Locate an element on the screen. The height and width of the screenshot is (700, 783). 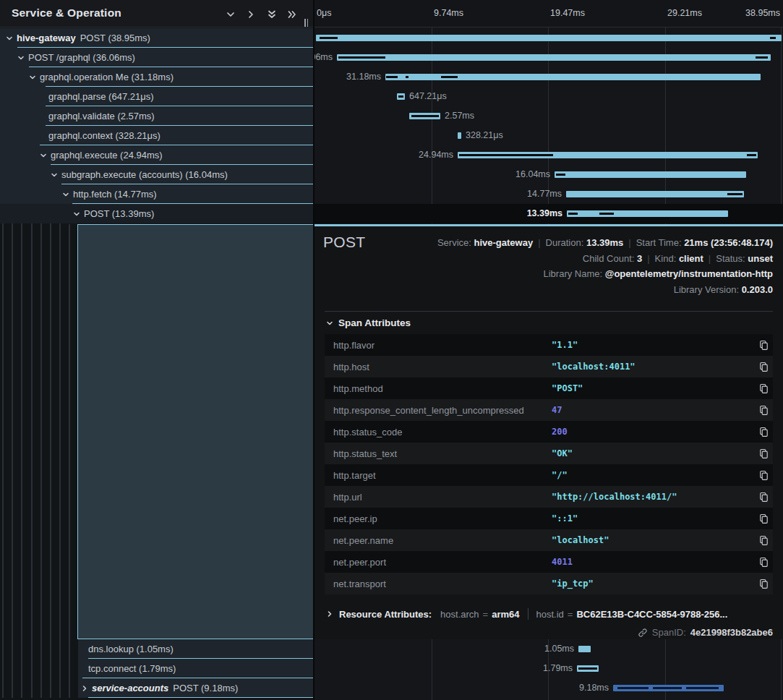
attribute-value: "http://localhost:4011/" is located at coordinates (653, 497).